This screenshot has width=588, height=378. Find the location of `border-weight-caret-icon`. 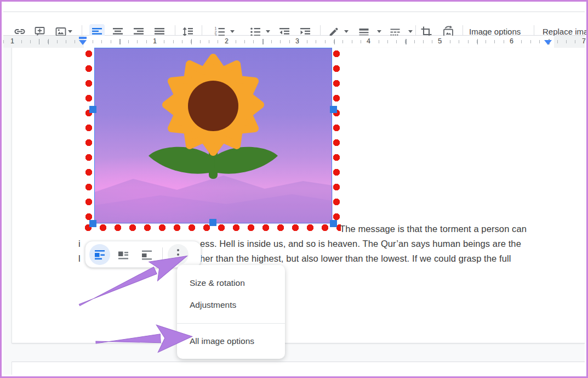

border-weight-caret-icon is located at coordinates (379, 32).